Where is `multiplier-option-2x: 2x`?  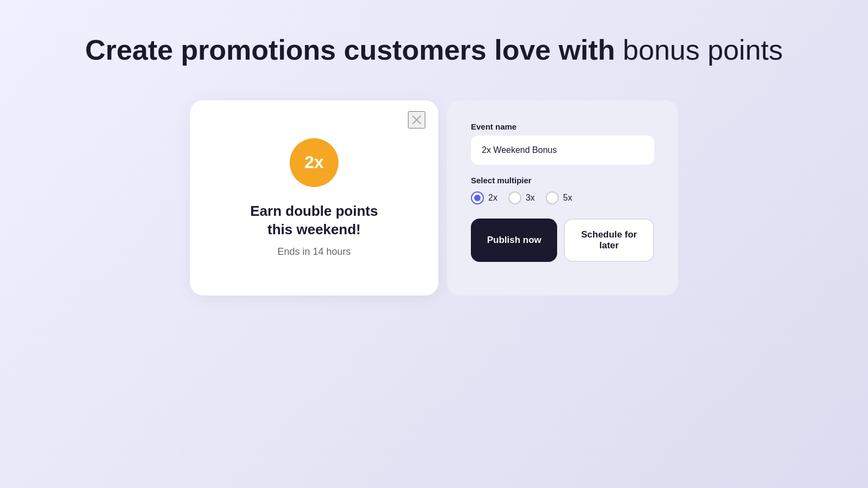 multiplier-option-2x: 2x is located at coordinates (484, 198).